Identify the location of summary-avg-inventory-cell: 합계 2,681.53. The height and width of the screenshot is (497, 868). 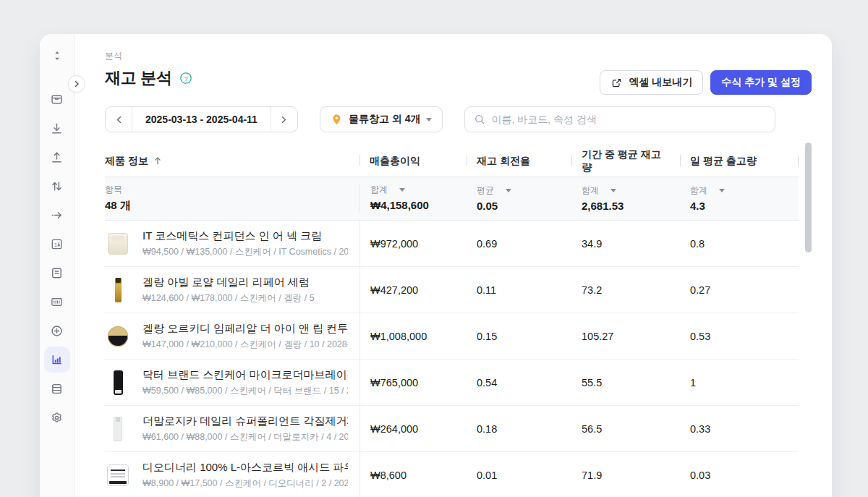
(626, 198).